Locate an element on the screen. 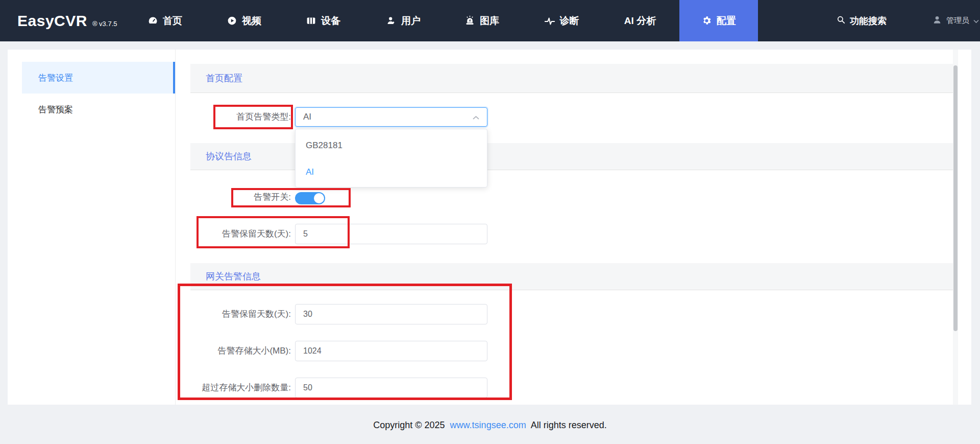 The image size is (980, 444). app-name: EasyCVR is located at coordinates (52, 21).